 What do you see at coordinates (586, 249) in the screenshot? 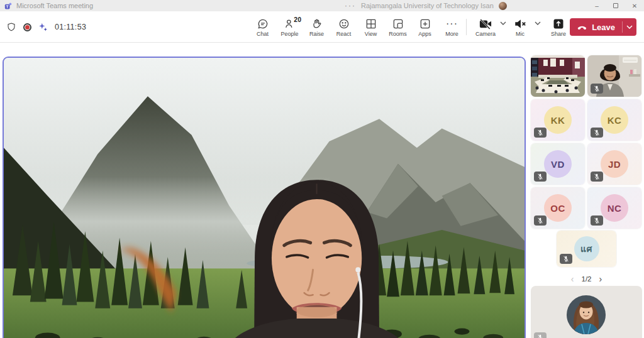
I see `participant-tile-thai: แศ` at bounding box center [586, 249].